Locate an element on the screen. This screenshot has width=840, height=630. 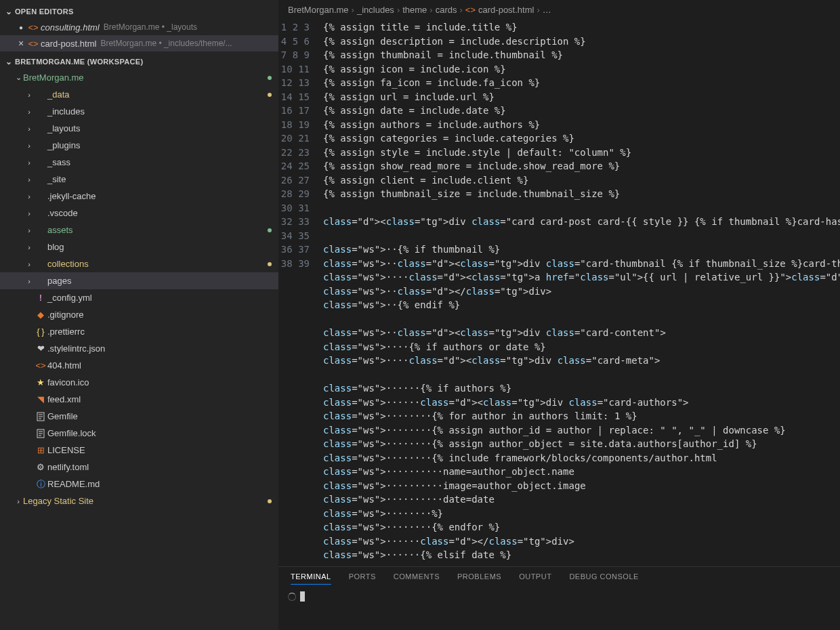
terminal-body is located at coordinates (560, 596).